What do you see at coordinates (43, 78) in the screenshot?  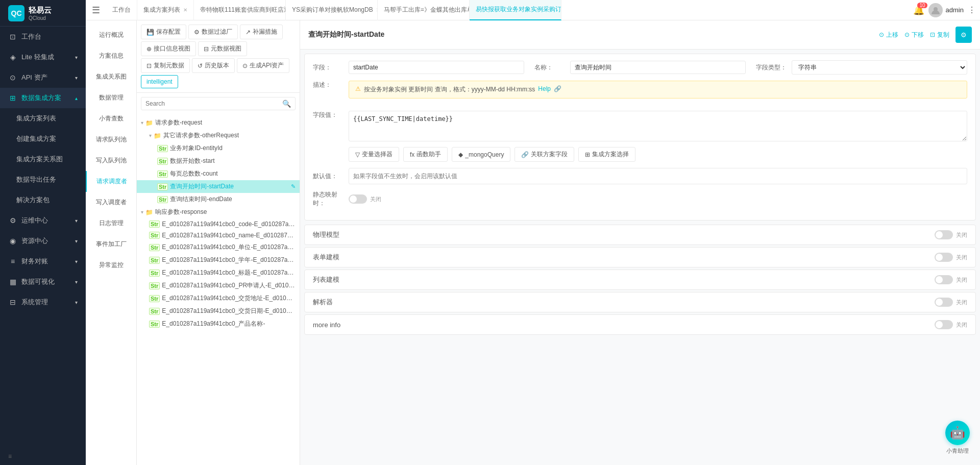 I see `sidebar-item-api: ⊙ API 资产 ▾` at bounding box center [43, 78].